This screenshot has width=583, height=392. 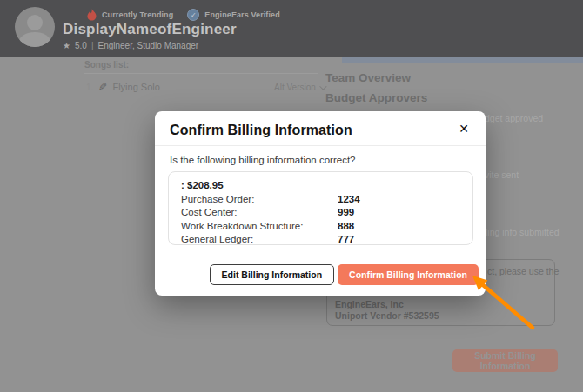 What do you see at coordinates (320, 146) in the screenshot?
I see `modal-divider` at bounding box center [320, 146].